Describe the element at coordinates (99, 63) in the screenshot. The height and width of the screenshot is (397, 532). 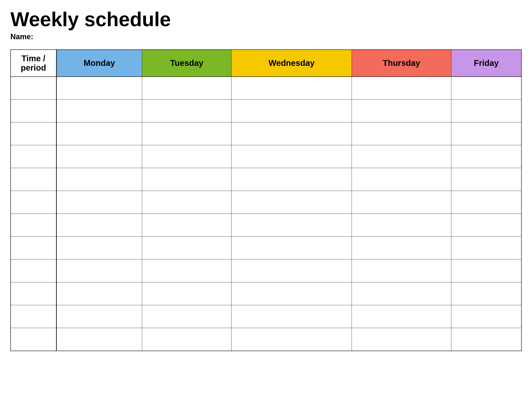
I see `header-monday: Monday` at that location.